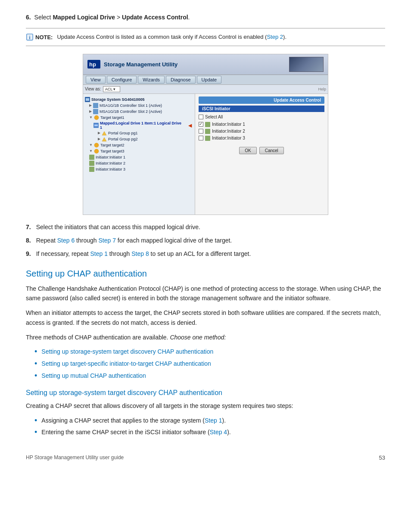 The image size is (411, 532). Describe the element at coordinates (131, 112) in the screenshot. I see `tree-ctrl2-label: MSA1G/1B Controller Slot 2 (Active)` at that location.